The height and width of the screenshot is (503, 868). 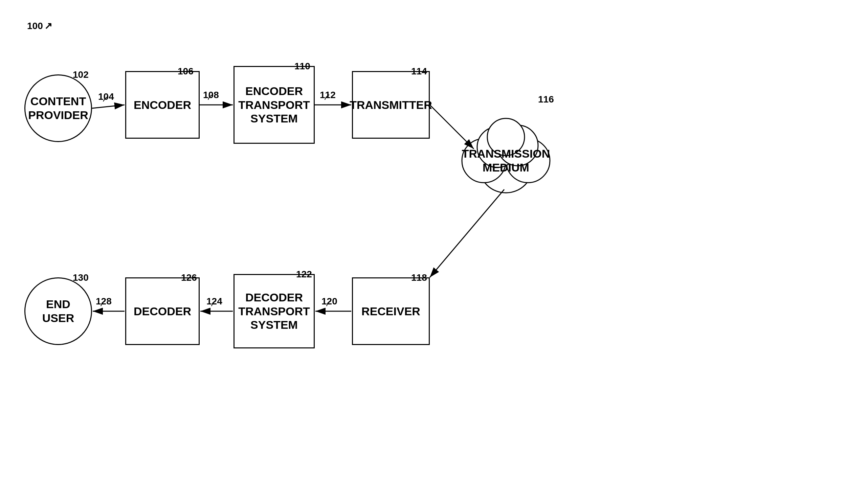 What do you see at coordinates (506, 147) in the screenshot?
I see `transmission-medium-node: TRANSMISSION MEDIUM` at bounding box center [506, 147].